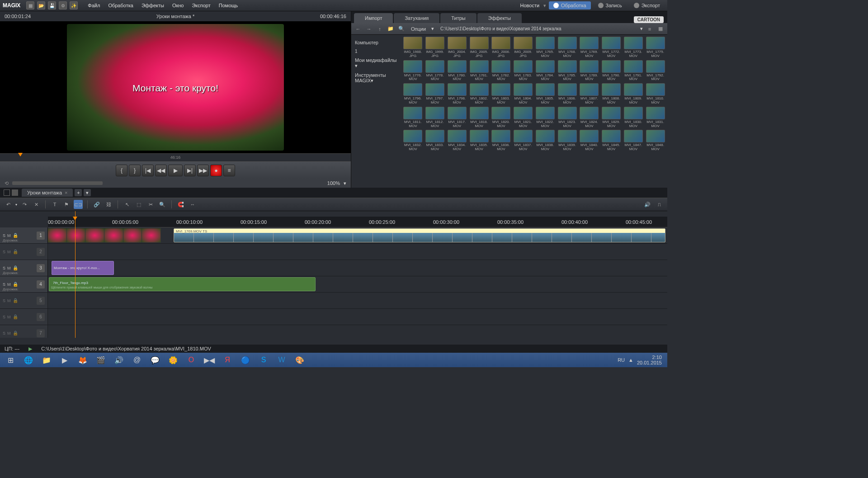 The image size is (868, 478). Describe the element at coordinates (24, 317) in the screenshot. I see `track-header: S M 🔒 6` at that location.